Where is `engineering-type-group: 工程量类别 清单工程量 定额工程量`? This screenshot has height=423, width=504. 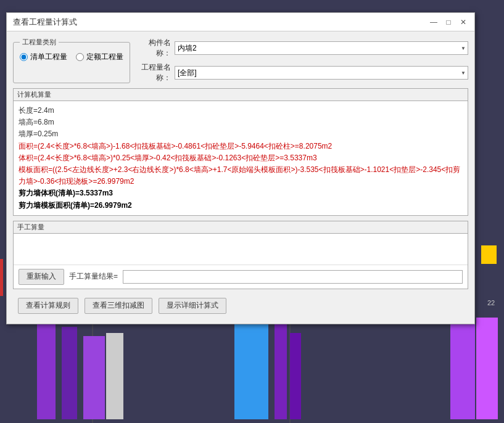 engineering-type-group: 工程量类别 清单工程量 定额工程量 is located at coordinates (72, 60).